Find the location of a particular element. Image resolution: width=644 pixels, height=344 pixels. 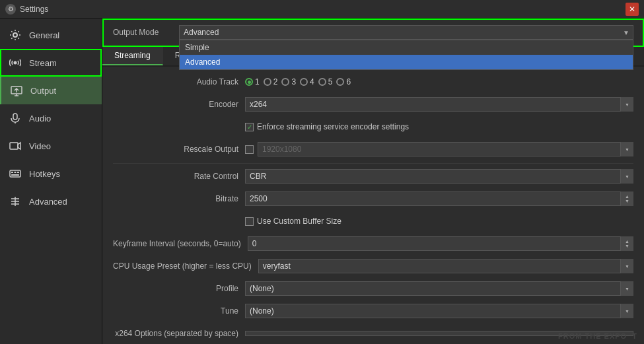

enforce-checkbox: ✓ is located at coordinates (250, 127).